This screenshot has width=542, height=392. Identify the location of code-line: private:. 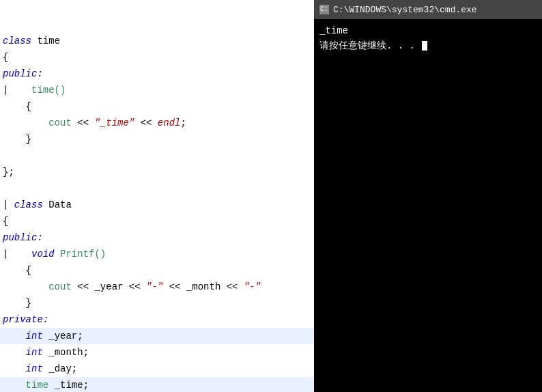
(157, 320).